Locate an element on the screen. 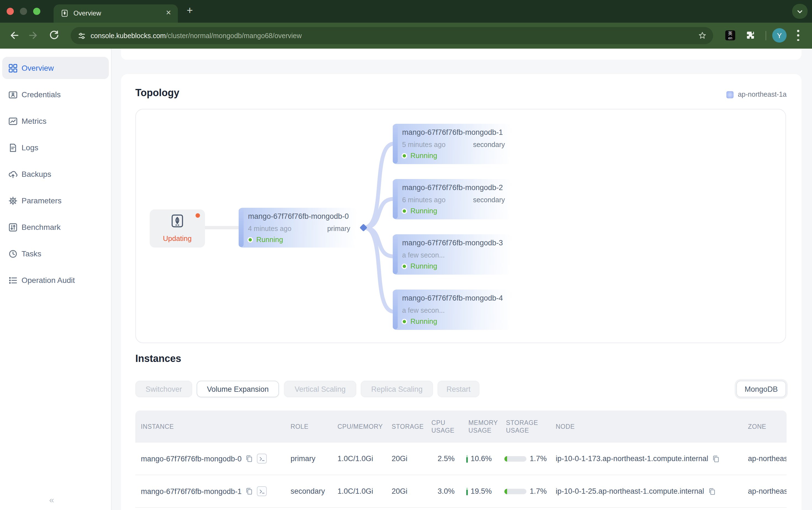 This screenshot has height=510, width=812. vertical-scaling-button: Vertical Scaling is located at coordinates (320, 389).